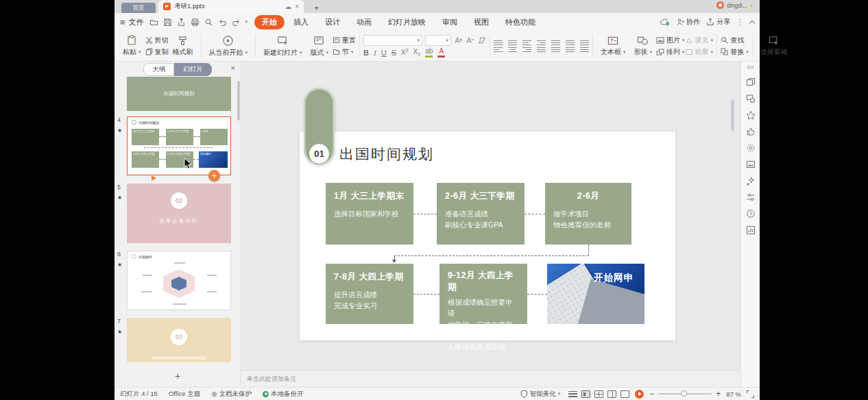  What do you see at coordinates (364, 22) in the screenshot?
I see `tab-animation: 动画` at bounding box center [364, 22].